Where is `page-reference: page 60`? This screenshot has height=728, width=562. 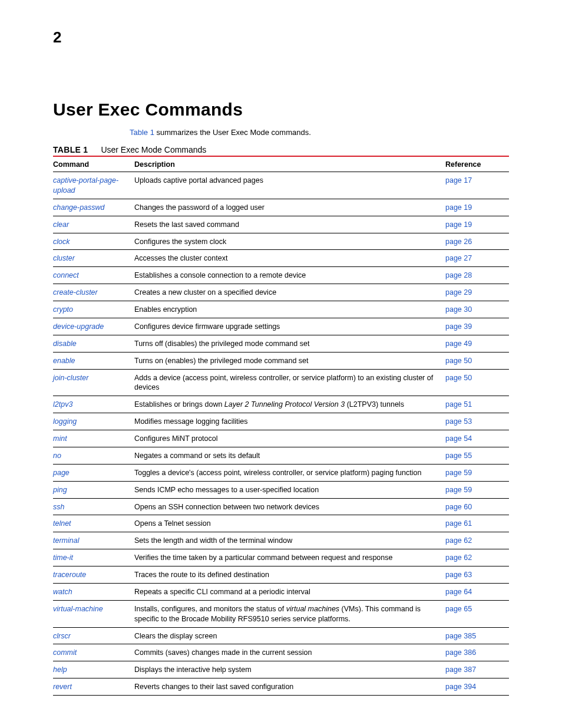
page-reference: page 60 is located at coordinates (458, 507).